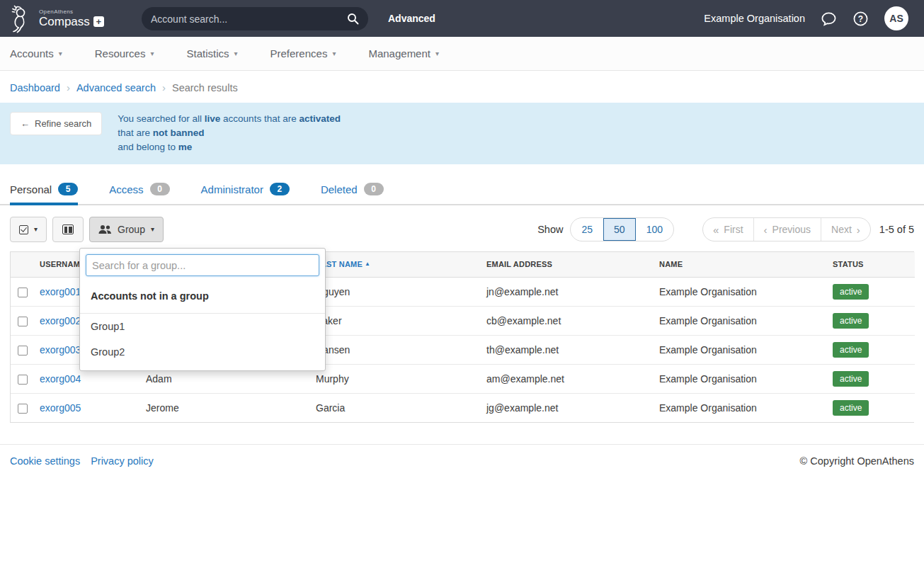  Describe the element at coordinates (105, 229) in the screenshot. I see `people-icon` at that location.